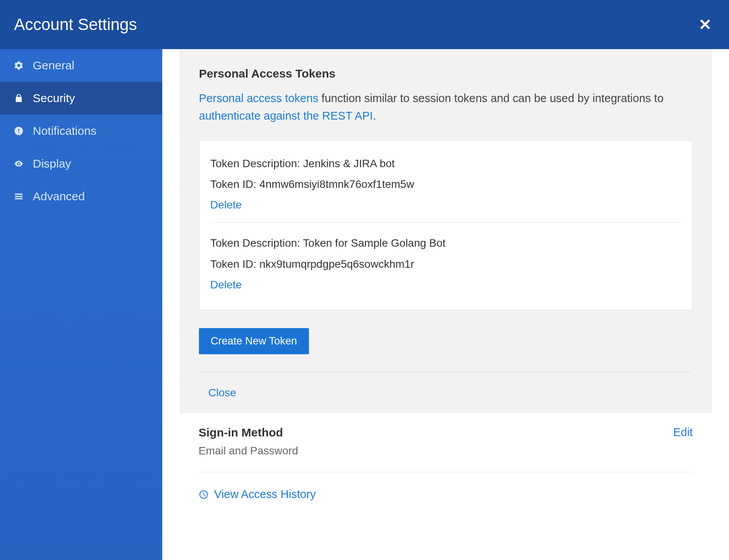 The height and width of the screenshot is (560, 729). What do you see at coordinates (19, 131) in the screenshot?
I see `alert-icon` at bounding box center [19, 131].